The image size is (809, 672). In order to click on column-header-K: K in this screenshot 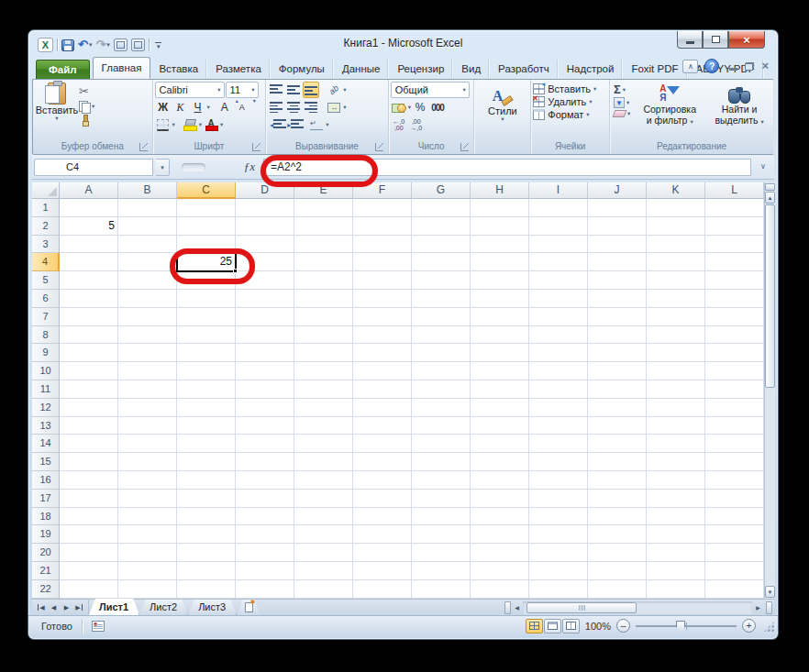, I will do `click(676, 191)`.